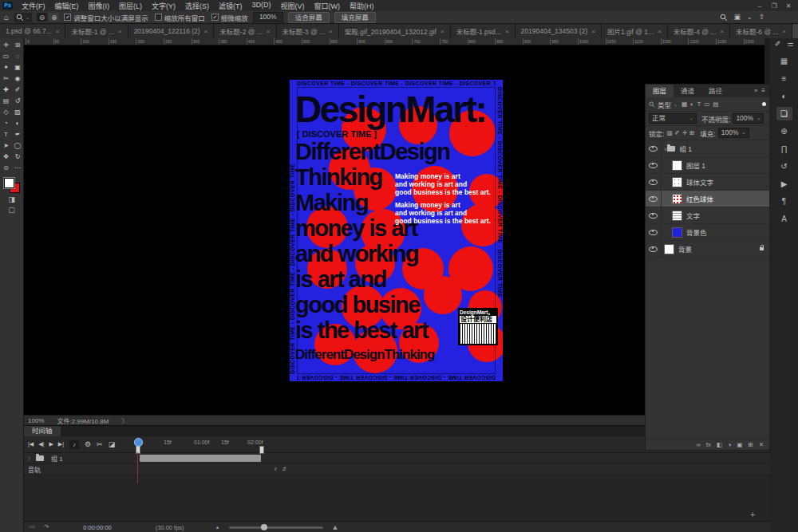 This screenshot has width=798, height=532. I want to click on magic-wand-tool-icon: ✦, so click(6, 68).